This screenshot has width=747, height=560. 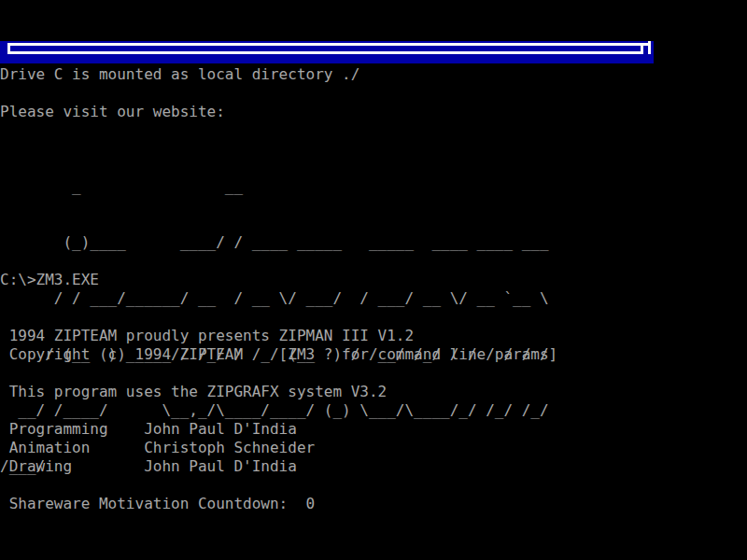 I want to click on presents-line: 1994 ZIPTEAM proudly presents ZIPMAN III…, so click(x=207, y=336).